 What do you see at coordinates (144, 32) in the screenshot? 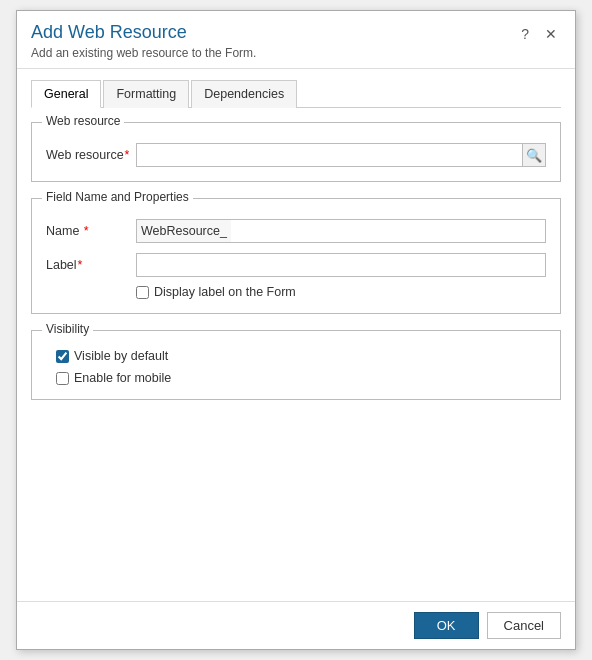
I see `dialog-title: Add Web Resource` at bounding box center [144, 32].